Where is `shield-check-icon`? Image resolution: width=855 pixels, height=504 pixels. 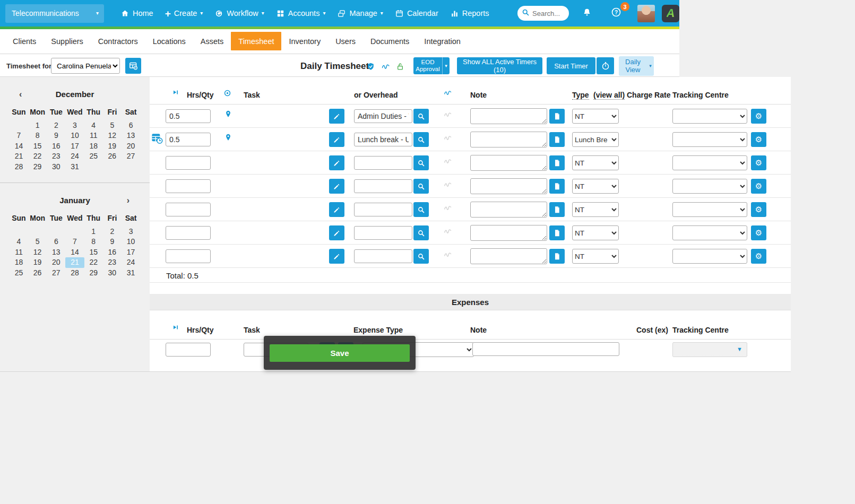 shield-check-icon is located at coordinates (370, 68).